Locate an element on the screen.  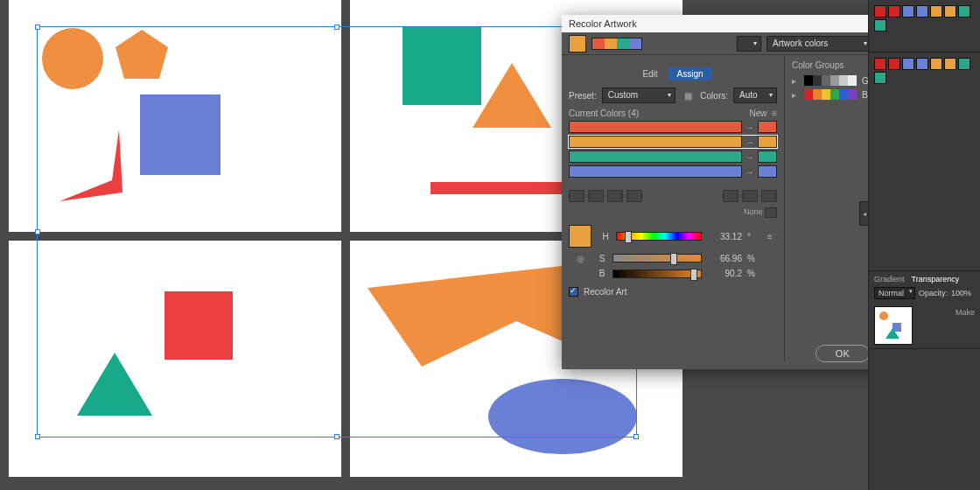
preset-options-icon: ▦ is located at coordinates (688, 95).